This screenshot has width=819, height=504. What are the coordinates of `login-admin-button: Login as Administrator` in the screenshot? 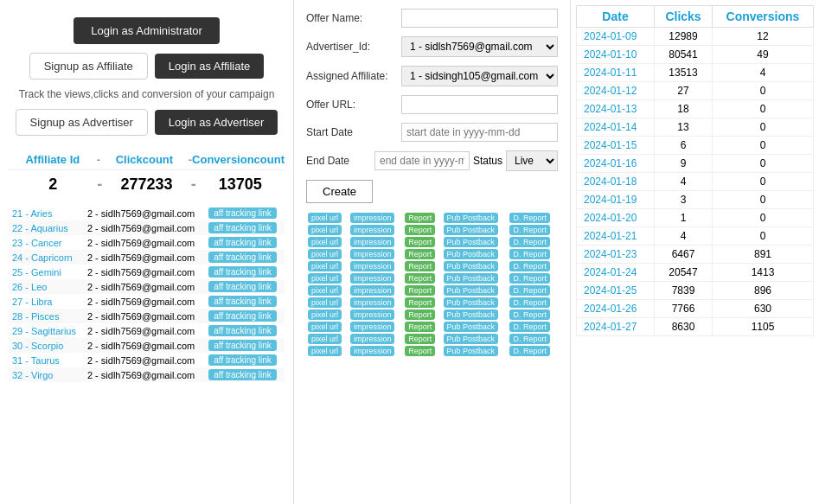 It's located at (147, 31).